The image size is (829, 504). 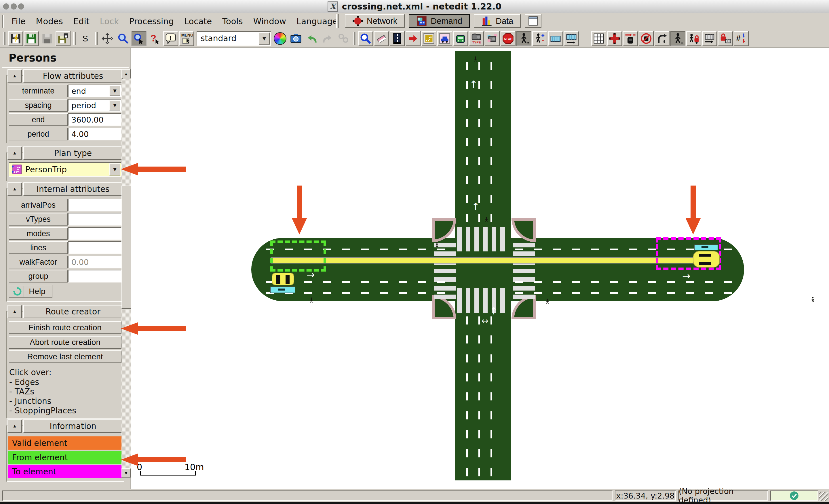 What do you see at coordinates (233, 38) in the screenshot?
I see `view-preset-combobox: standard ▼` at bounding box center [233, 38].